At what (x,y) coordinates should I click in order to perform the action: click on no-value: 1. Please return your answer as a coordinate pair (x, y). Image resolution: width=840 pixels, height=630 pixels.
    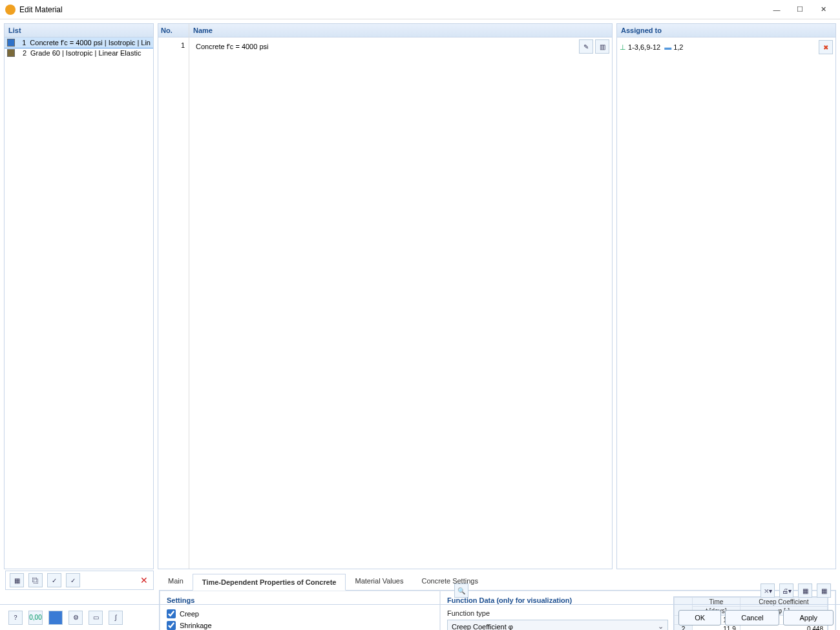
    Looking at the image, I should click on (173, 45).